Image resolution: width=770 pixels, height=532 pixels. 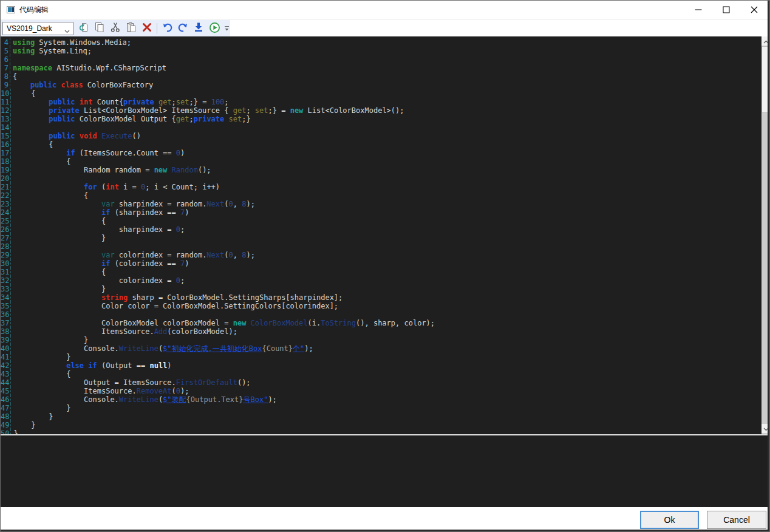 I want to click on code-line: 50}, so click(x=381, y=432).